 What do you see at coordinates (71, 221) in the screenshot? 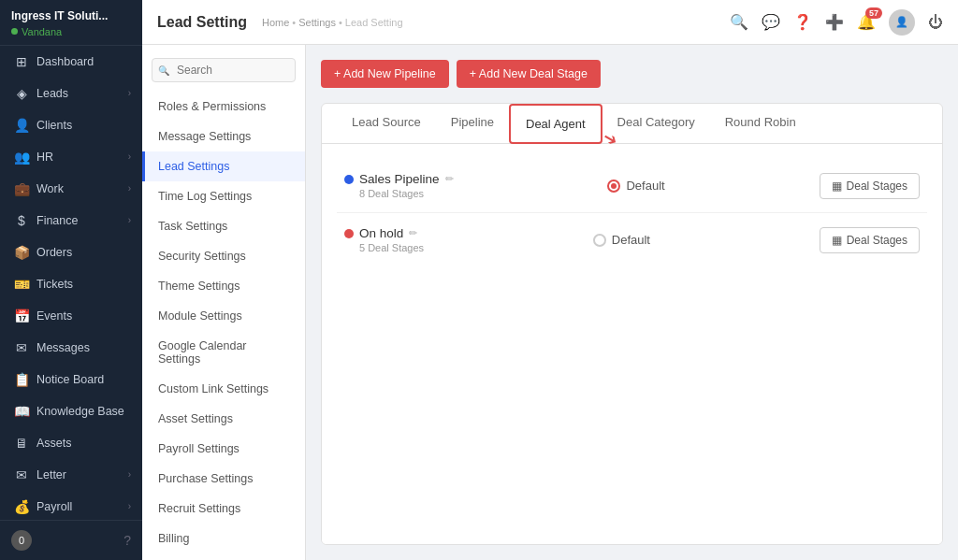
I see `sidebar-item-finance: $ Finance ›` at bounding box center [71, 221].